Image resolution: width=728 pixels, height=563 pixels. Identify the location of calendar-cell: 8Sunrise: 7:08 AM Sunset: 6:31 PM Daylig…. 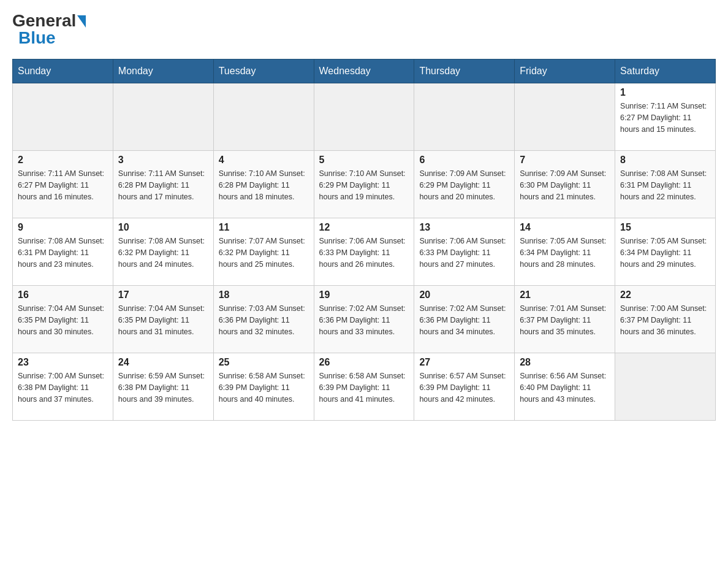
(665, 185).